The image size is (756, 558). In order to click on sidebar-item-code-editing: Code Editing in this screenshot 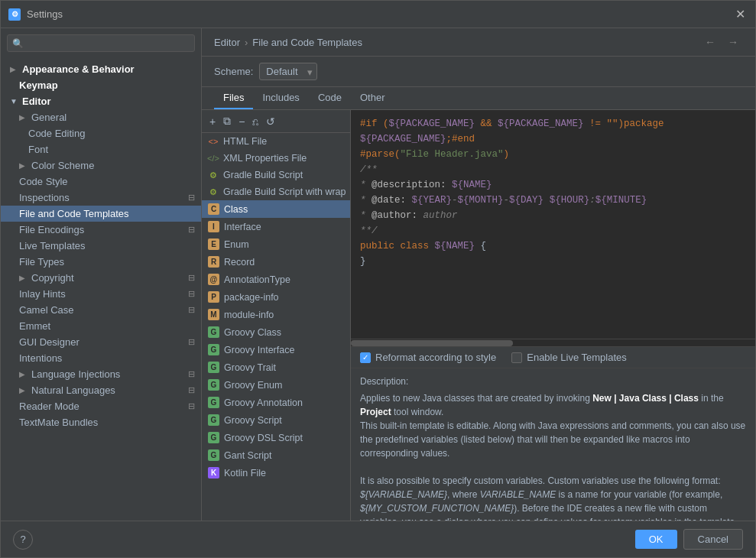, I will do `click(101, 133)`.